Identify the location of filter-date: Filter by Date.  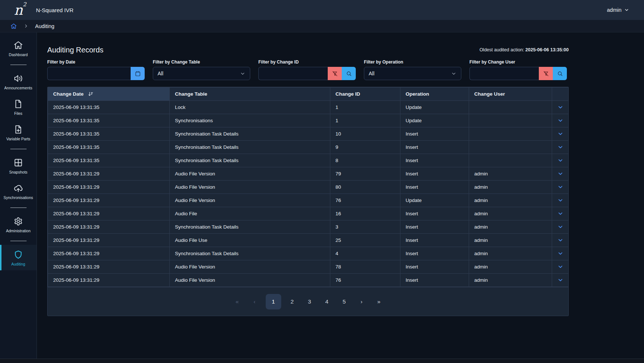
(96, 70).